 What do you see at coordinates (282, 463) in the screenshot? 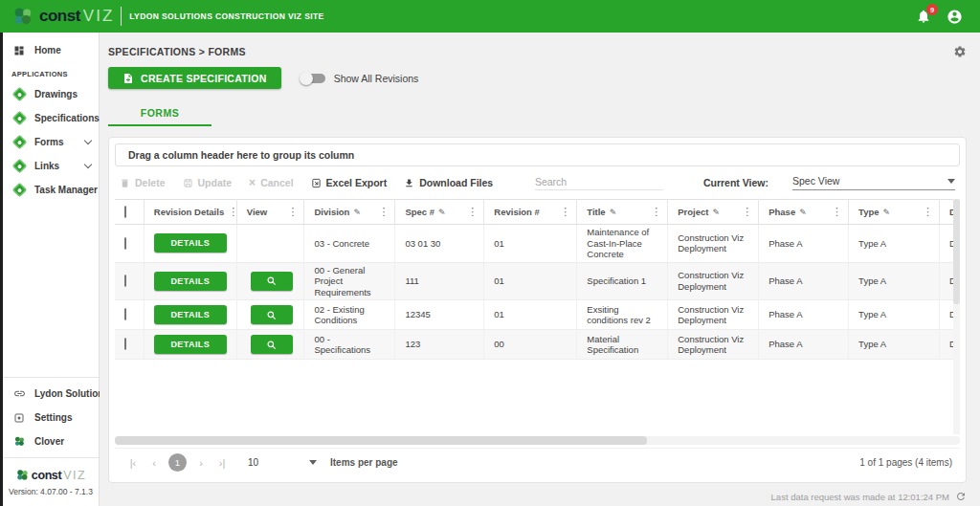
I see `page-size-select: 10` at bounding box center [282, 463].